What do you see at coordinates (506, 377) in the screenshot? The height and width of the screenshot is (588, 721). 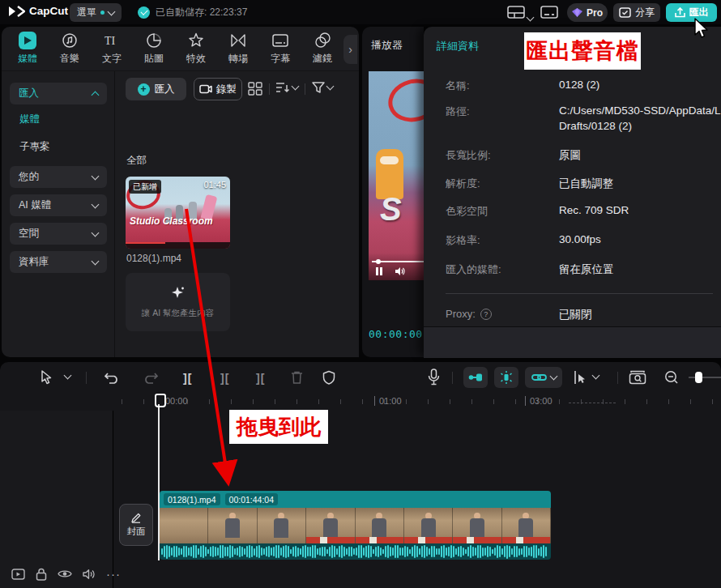 I see `preview-axis-button` at bounding box center [506, 377].